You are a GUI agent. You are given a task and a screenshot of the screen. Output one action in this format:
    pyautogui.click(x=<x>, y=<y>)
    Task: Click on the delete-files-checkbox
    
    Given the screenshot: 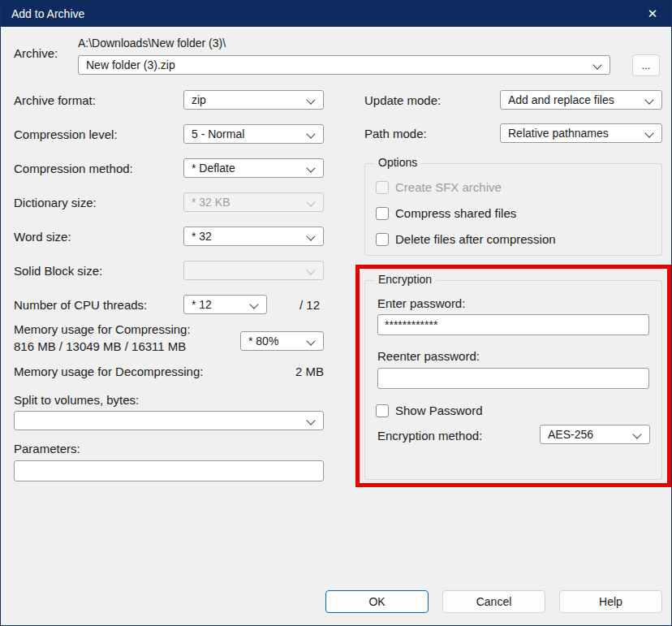 What is the action you would take?
    pyautogui.click(x=382, y=240)
    